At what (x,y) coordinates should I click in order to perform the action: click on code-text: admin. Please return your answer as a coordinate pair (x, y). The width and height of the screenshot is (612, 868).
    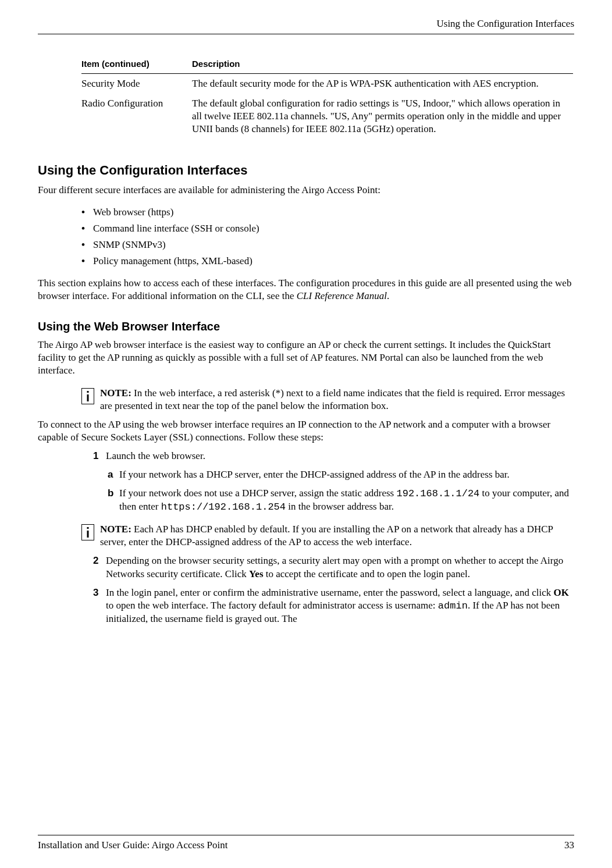
    Looking at the image, I should click on (453, 606).